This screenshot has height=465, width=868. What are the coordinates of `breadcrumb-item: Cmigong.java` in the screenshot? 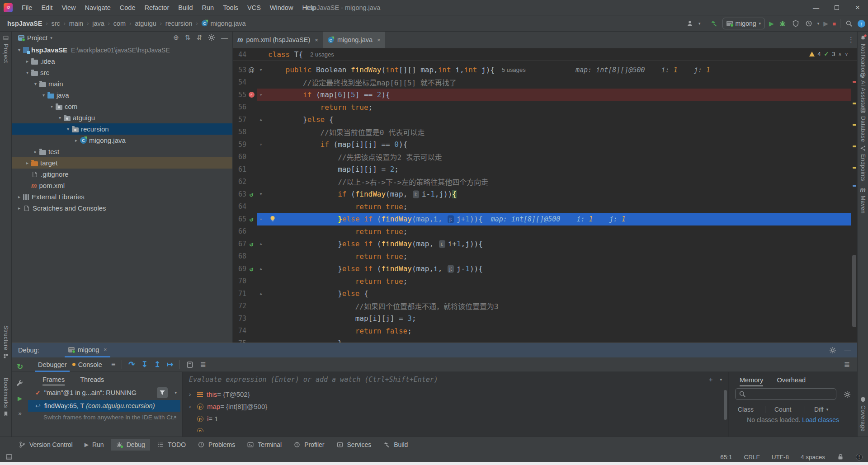 It's located at (223, 23).